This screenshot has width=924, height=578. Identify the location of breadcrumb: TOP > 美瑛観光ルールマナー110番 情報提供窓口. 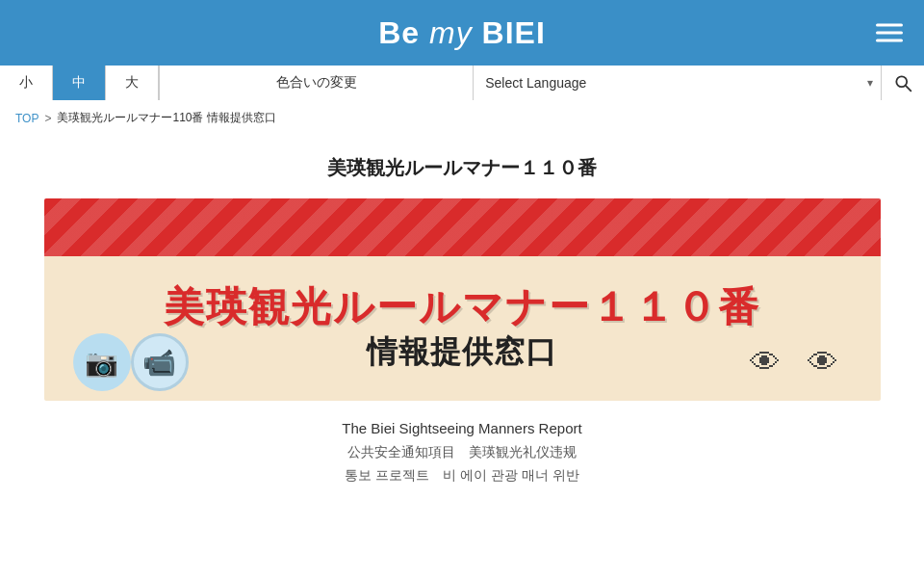
(462, 118).